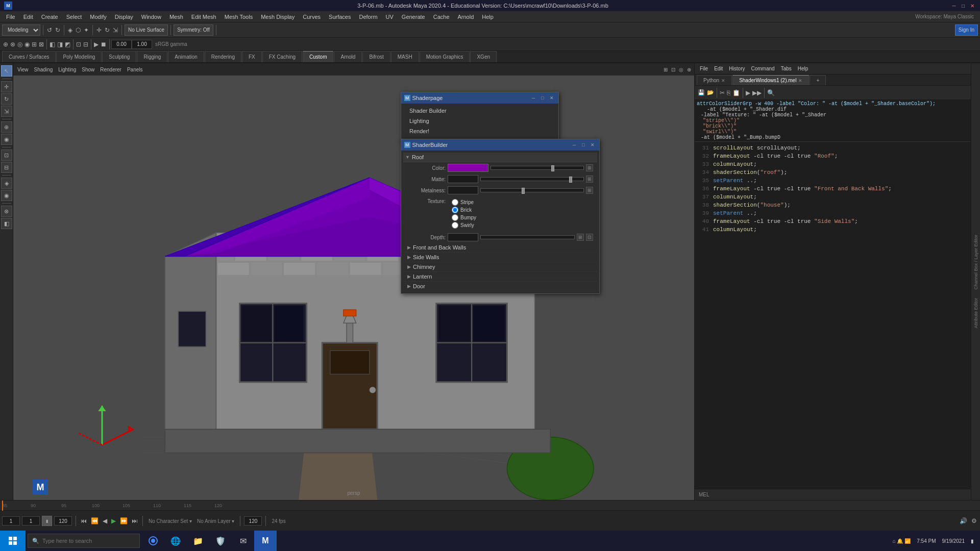 The width and height of the screenshot is (980, 551). Describe the element at coordinates (193, 30) in the screenshot. I see `symmetry-btn: Symmetry: Off` at that location.